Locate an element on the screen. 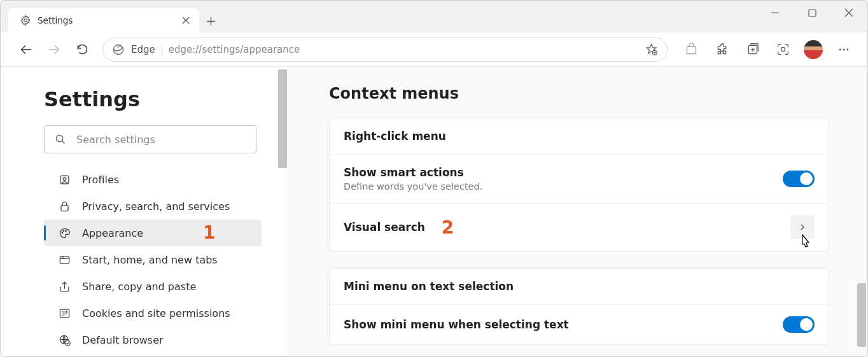  browser-tab: Settings is located at coordinates (104, 20).